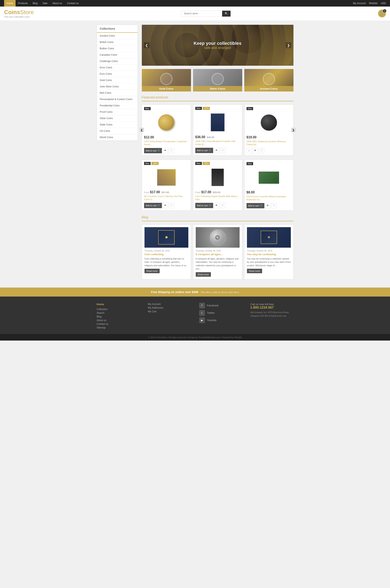 The width and height of the screenshot is (390, 588). What do you see at coordinates (57, 3) in the screenshot?
I see `nav-about: About us` at bounding box center [57, 3].